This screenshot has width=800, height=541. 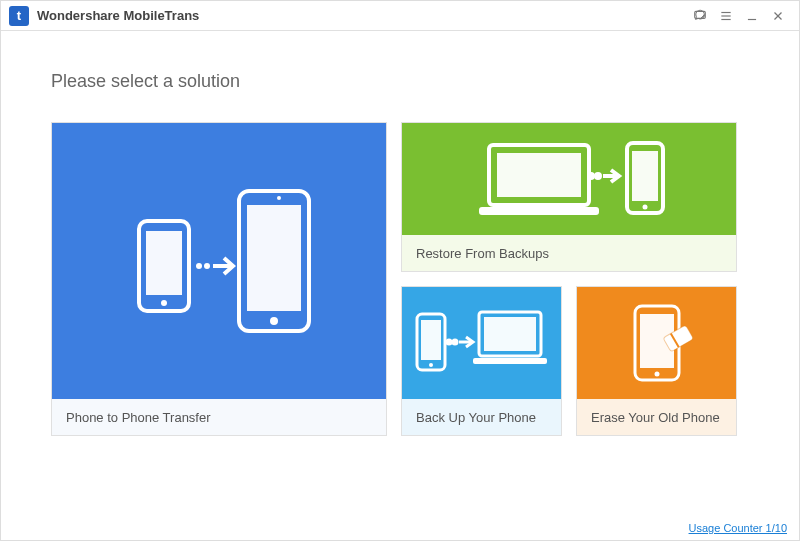 I want to click on card-label: Erase Your Old Phone, so click(x=656, y=417).